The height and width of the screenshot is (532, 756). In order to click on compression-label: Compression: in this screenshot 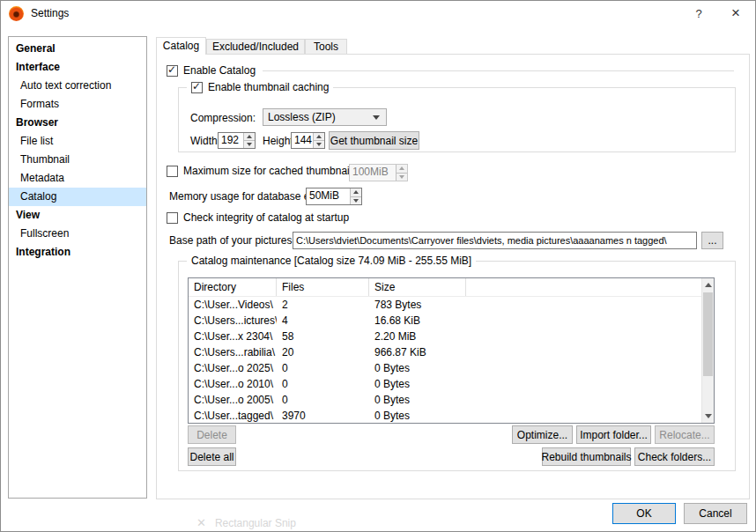, I will do `click(223, 118)`.